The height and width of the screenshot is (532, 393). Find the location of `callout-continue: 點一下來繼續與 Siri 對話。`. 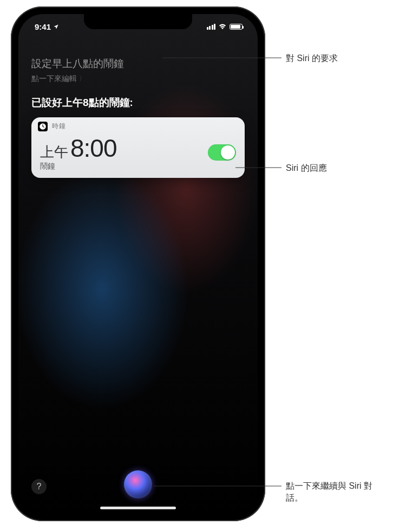

callout-continue: 點一下來繼續與 Siri 對話。 is located at coordinates (332, 492).